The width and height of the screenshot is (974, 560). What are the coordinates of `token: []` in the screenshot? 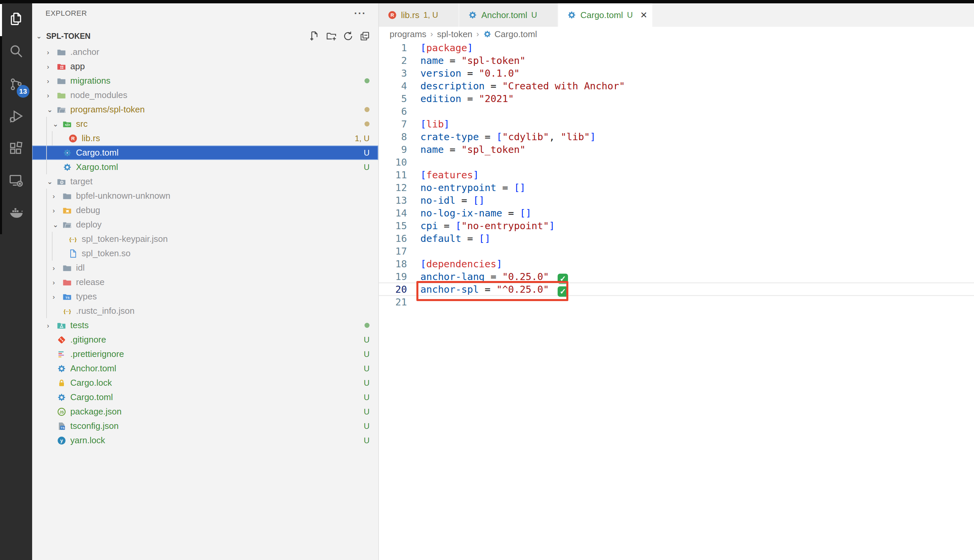 It's located at (526, 213).